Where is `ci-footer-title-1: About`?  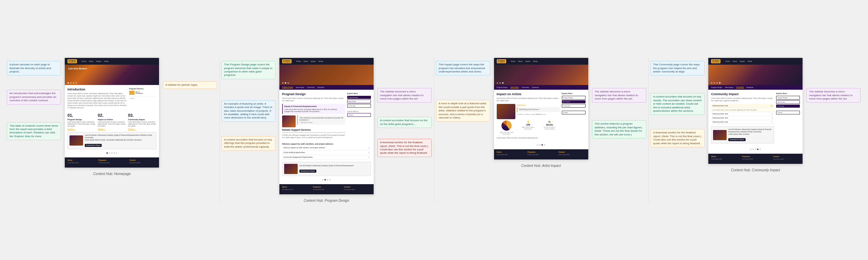 ci-footer-title-1: About is located at coordinates (724, 156).